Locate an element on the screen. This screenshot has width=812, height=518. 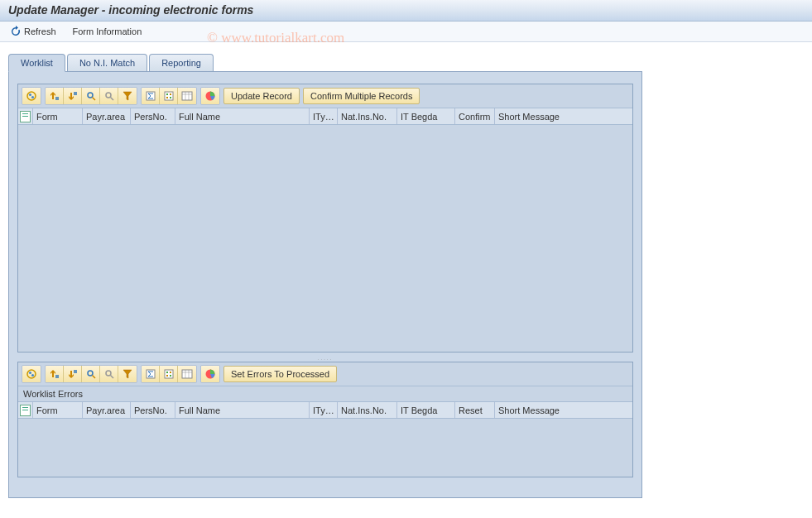
col-pers-no-2: PersNo. is located at coordinates (153, 410).